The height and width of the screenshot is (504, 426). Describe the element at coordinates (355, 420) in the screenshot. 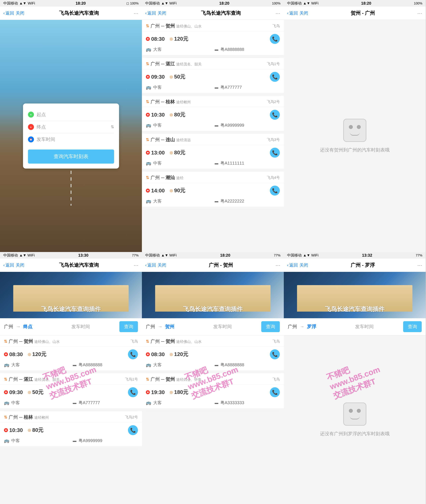

I see `empty-state-6: 还没有广州到罗浮的汽车时刻表哦` at that location.